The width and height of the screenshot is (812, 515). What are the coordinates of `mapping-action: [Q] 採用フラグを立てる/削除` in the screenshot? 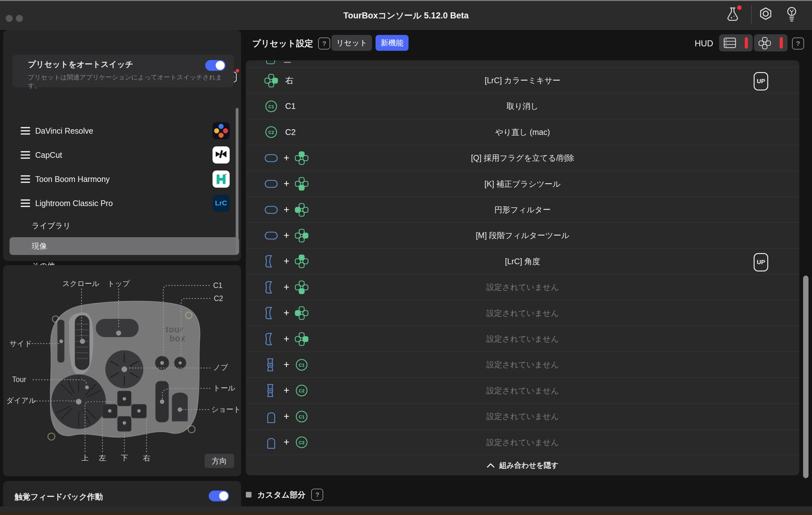 It's located at (523, 158).